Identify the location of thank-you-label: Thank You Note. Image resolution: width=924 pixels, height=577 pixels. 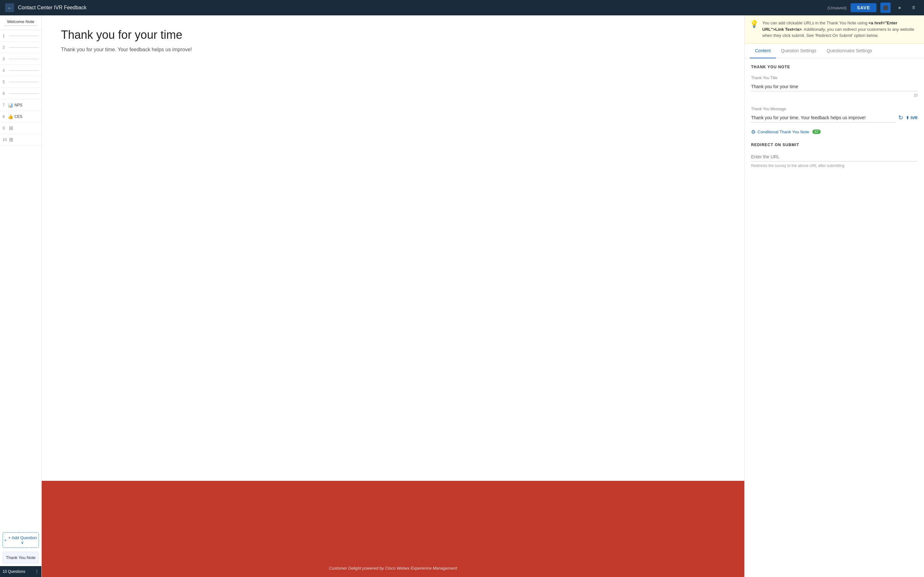
(21, 558).